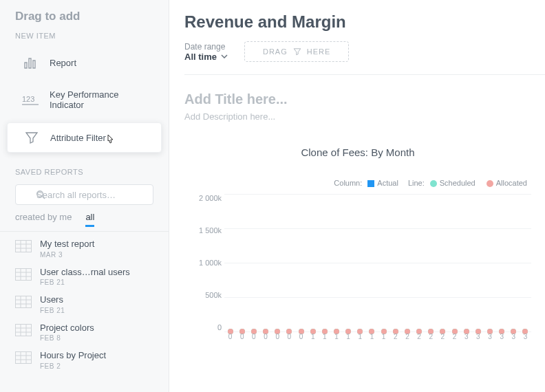 The height and width of the screenshot is (392, 545). Describe the element at coordinates (89, 219) in the screenshot. I see `tab-all: all` at that location.